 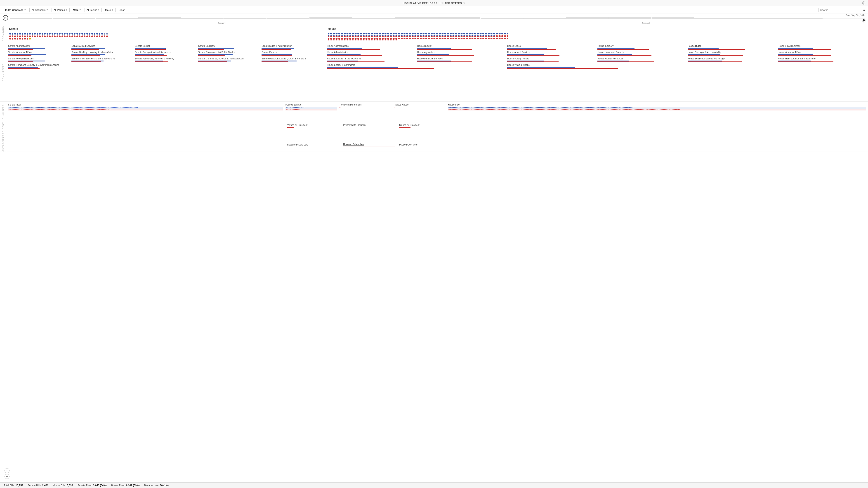 I want to click on passed-house-section: Passed House, so click(x=420, y=105).